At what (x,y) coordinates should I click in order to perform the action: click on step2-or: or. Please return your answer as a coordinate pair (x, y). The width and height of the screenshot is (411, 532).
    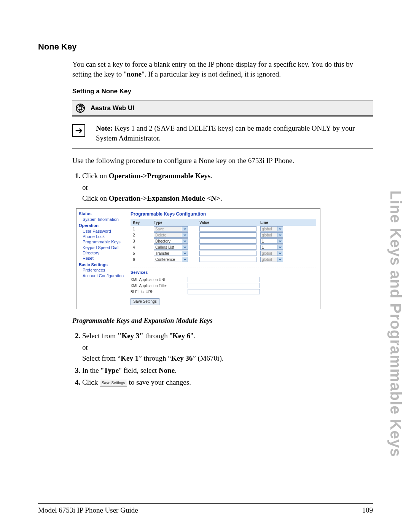
    Looking at the image, I should click on (228, 347).